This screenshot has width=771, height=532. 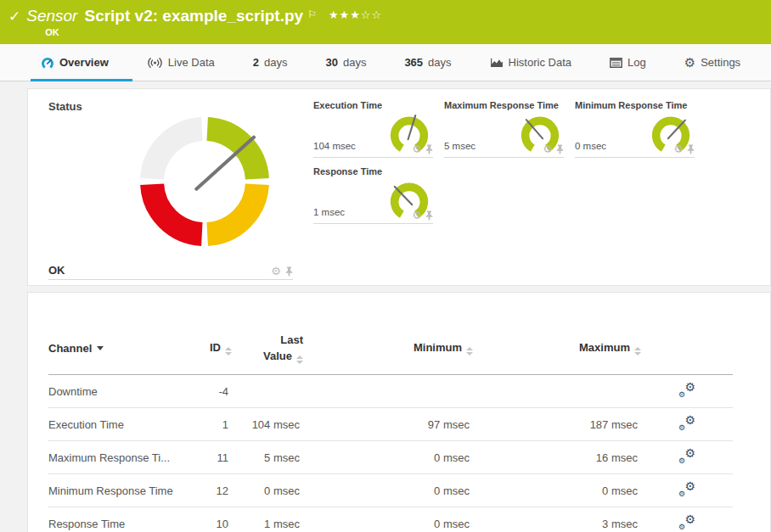 What do you see at coordinates (720, 63) in the screenshot?
I see `tab-label: Settings` at bounding box center [720, 63].